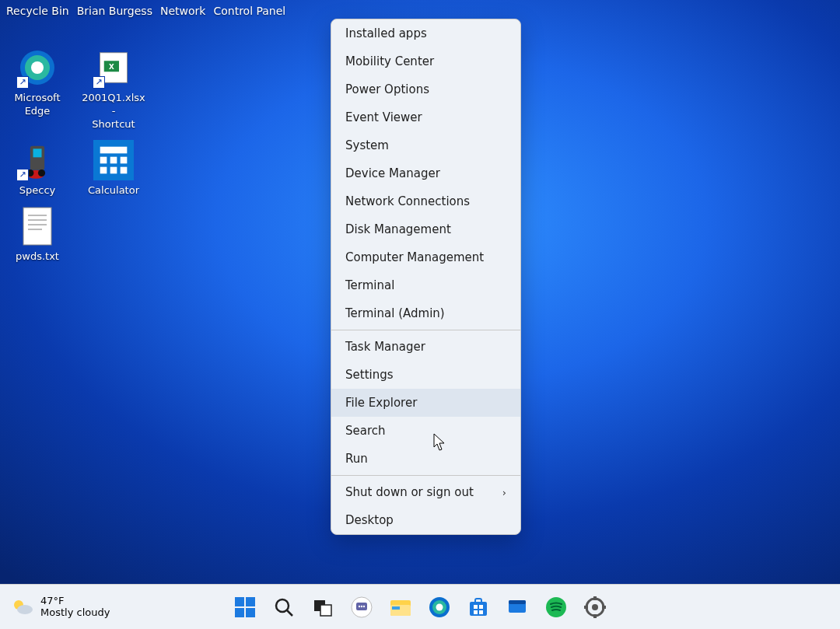  What do you see at coordinates (426, 117) in the screenshot?
I see `menu-event-viewer: Event Viewer` at bounding box center [426, 117].